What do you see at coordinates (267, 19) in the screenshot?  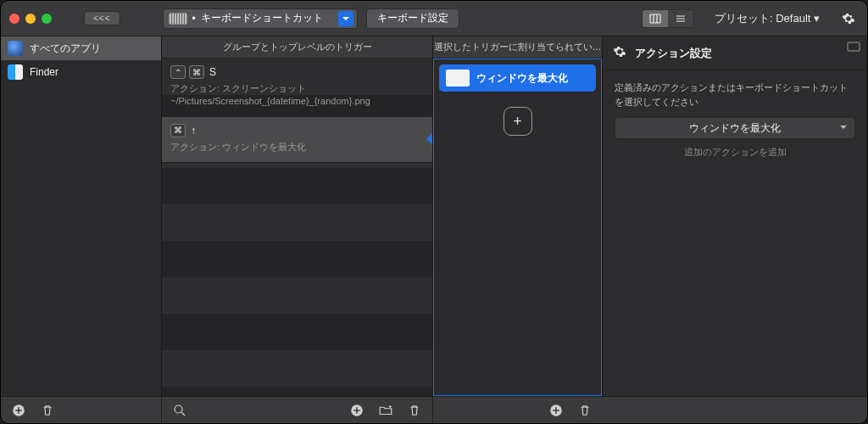 I see `dropdown-label: キーボードショートカット` at bounding box center [267, 19].